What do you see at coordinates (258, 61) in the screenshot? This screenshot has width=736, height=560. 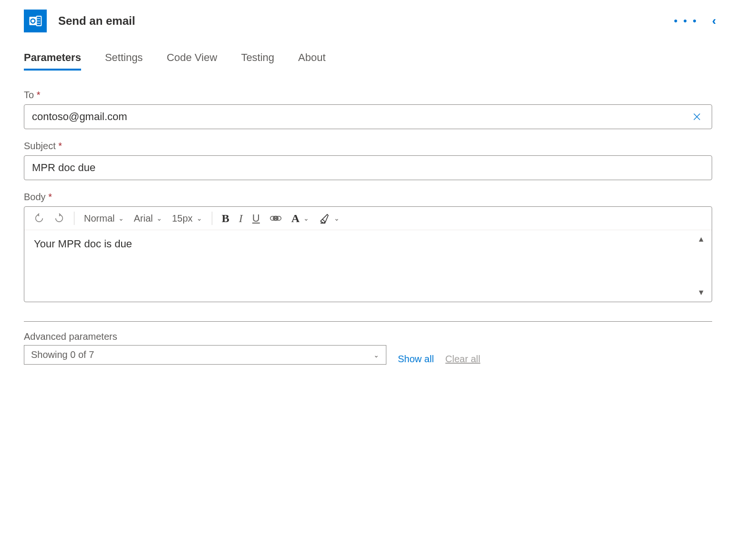 I see `tab-testing: Testing` at bounding box center [258, 61].